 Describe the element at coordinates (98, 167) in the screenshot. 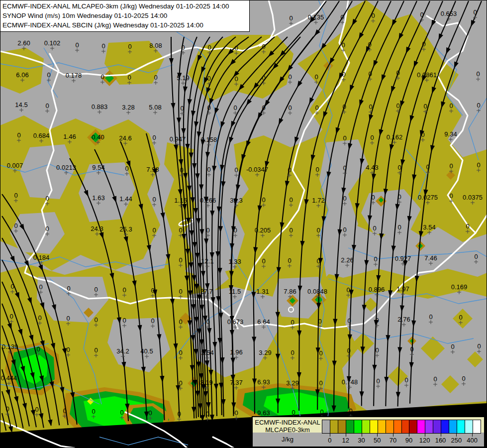

I see `svg-text: 9.54` at that location.